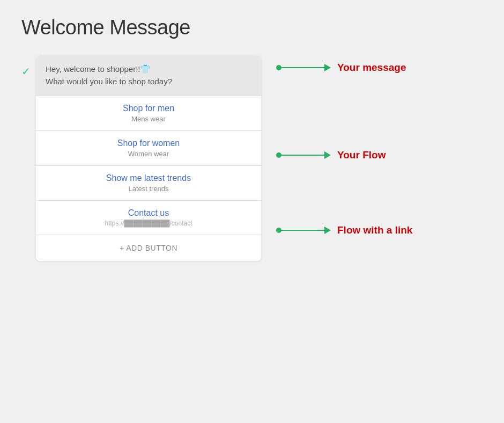 Image resolution: width=504 pixels, height=423 pixels. I want to click on message-bubble: Hey, welcome to shopper!!👕 What would yo…, so click(149, 75).